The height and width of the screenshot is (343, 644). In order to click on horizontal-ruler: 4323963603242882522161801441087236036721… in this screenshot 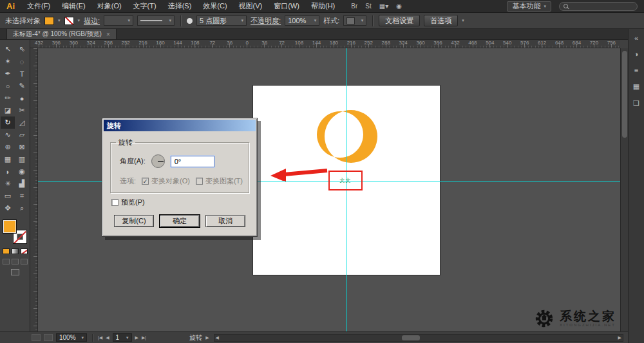, I will do `click(325, 44)`.